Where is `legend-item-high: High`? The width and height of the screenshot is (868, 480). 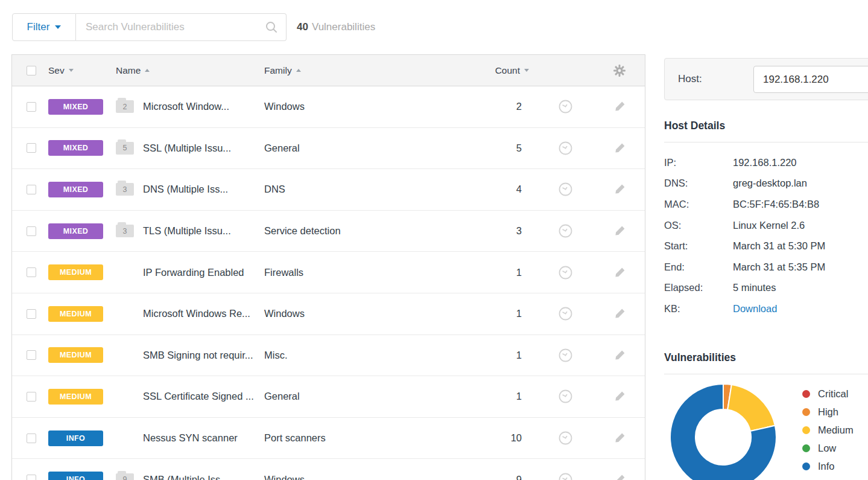
legend-item-high: High is located at coordinates (828, 412).